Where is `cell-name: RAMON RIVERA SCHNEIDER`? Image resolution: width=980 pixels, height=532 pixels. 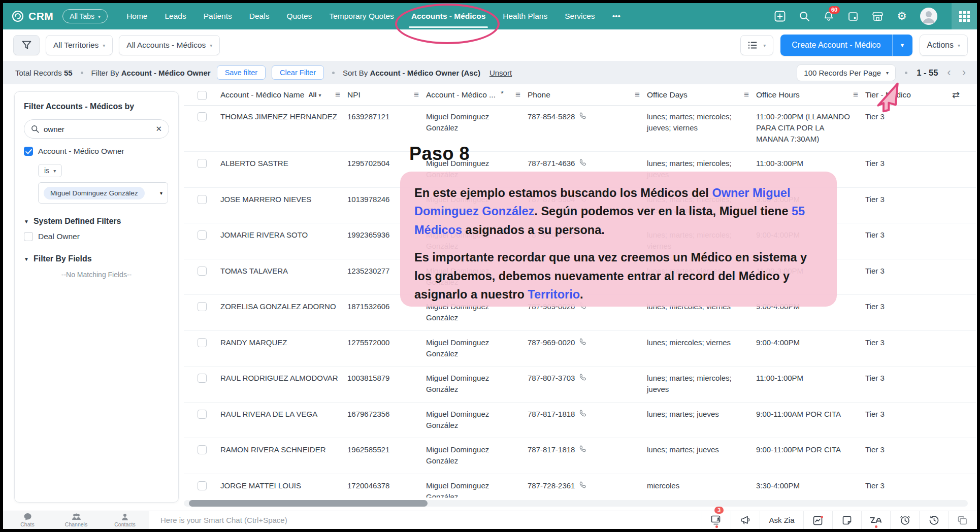 cell-name: RAMON RIVERA SCHNEIDER is located at coordinates (284, 450).